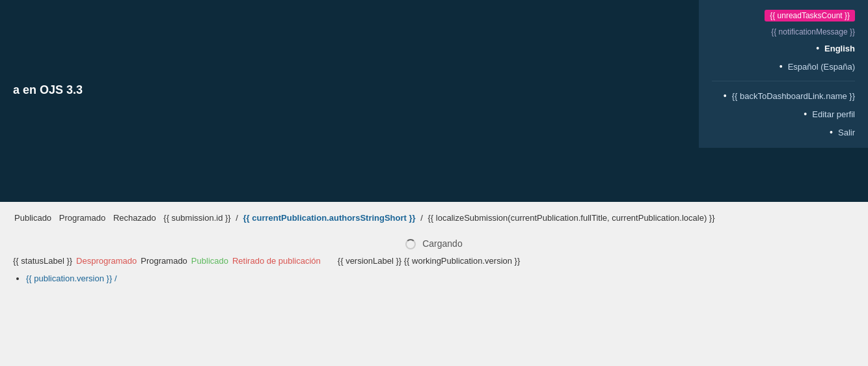 The width and height of the screenshot is (868, 366). What do you see at coordinates (442, 244) in the screenshot?
I see `loading-text: Cargando` at bounding box center [442, 244].